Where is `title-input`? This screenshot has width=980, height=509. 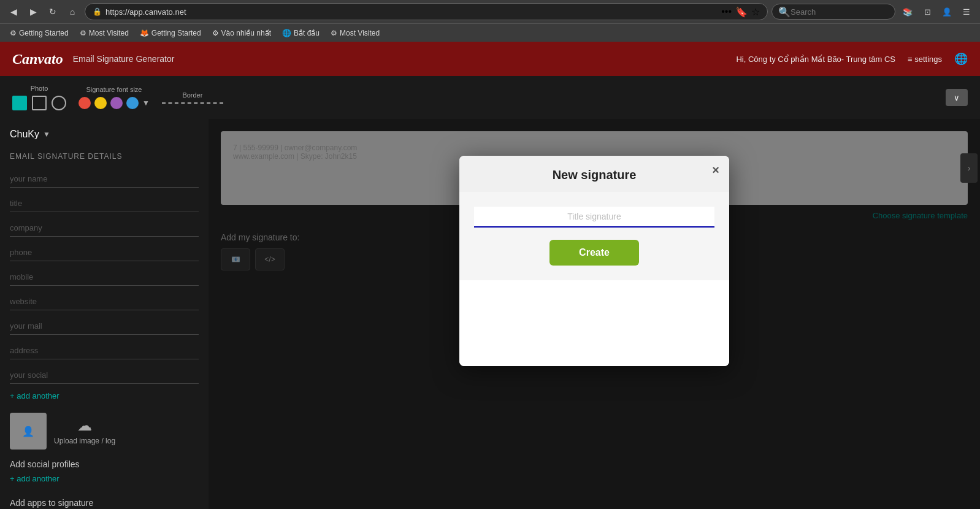
title-input is located at coordinates (104, 204).